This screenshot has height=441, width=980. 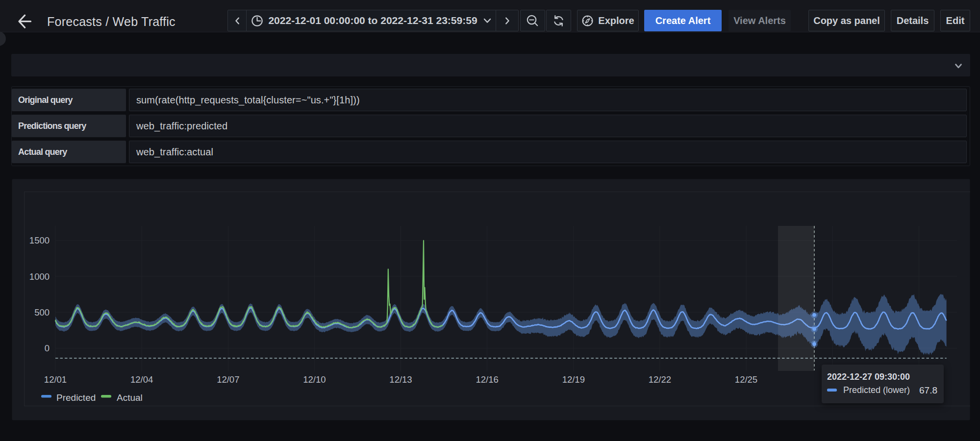 I want to click on svg-text: 1500, so click(x=39, y=240).